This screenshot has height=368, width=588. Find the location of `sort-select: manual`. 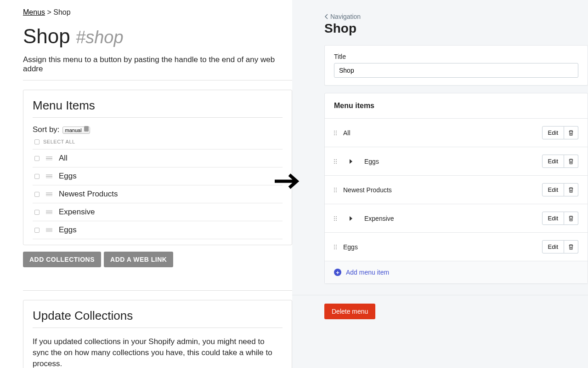

sort-select: manual is located at coordinates (76, 130).